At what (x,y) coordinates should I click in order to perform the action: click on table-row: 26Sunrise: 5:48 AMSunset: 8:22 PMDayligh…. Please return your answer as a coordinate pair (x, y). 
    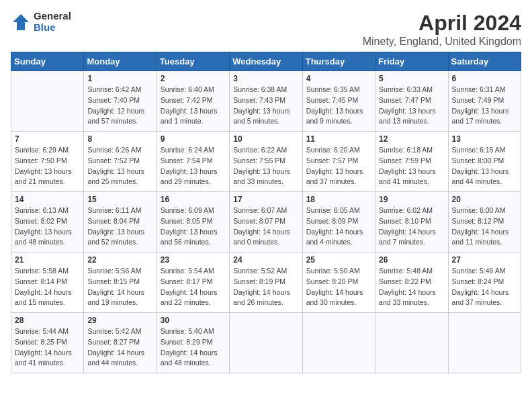
    Looking at the image, I should click on (412, 283).